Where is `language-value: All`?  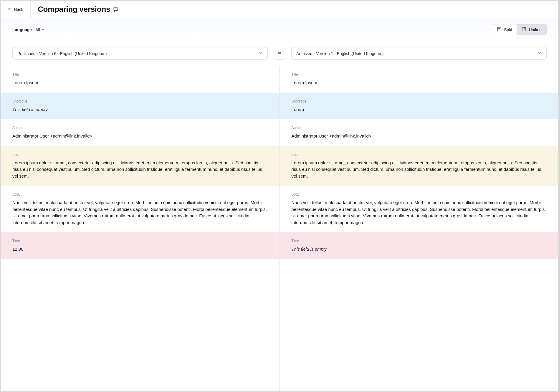
language-value: All is located at coordinates (38, 30).